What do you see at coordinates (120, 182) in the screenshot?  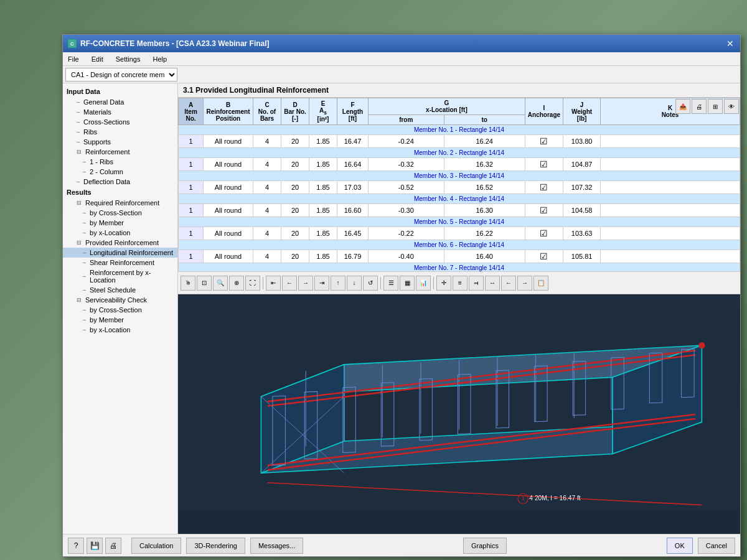 I see `tree-deflection: – Deflection Data` at bounding box center [120, 182].